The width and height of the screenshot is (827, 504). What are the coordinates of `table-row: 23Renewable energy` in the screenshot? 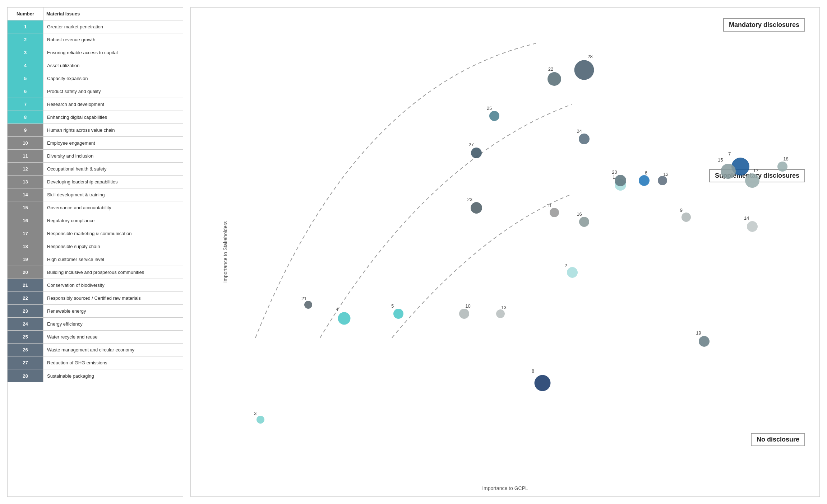 It's located at (95, 311).